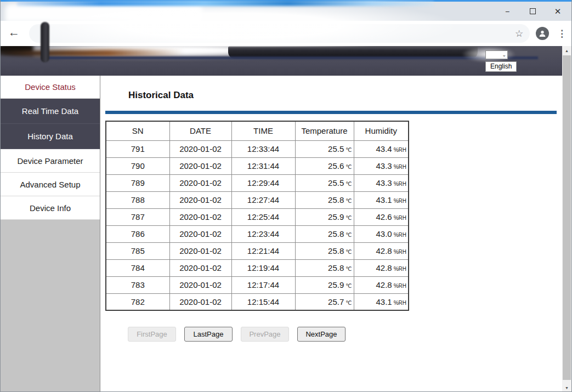 Image resolution: width=572 pixels, height=392 pixels. I want to click on sidebar-item-device-status: Device Status, so click(50, 87).